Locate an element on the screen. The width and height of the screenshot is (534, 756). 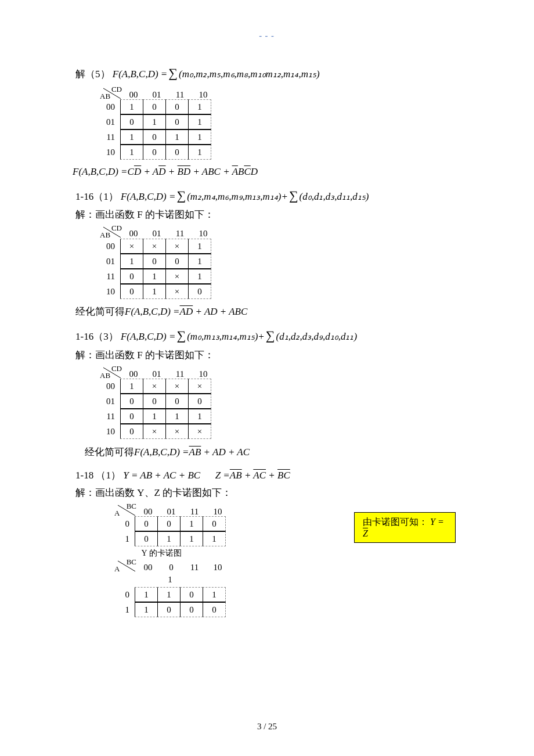
kmap1-row-2: 11 is located at coordinates (107, 137).